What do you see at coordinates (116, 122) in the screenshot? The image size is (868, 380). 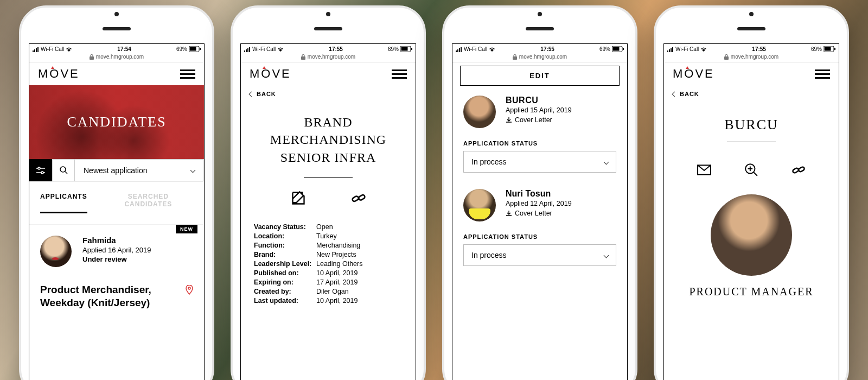 I see `page-title: CANDIDATES` at bounding box center [116, 122].